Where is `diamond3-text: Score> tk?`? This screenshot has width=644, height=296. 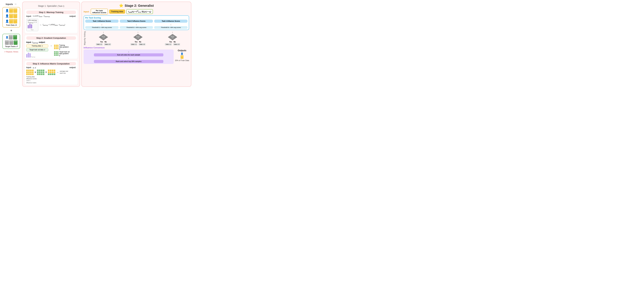 diamond3-text: Score> tk? is located at coordinates (172, 37).